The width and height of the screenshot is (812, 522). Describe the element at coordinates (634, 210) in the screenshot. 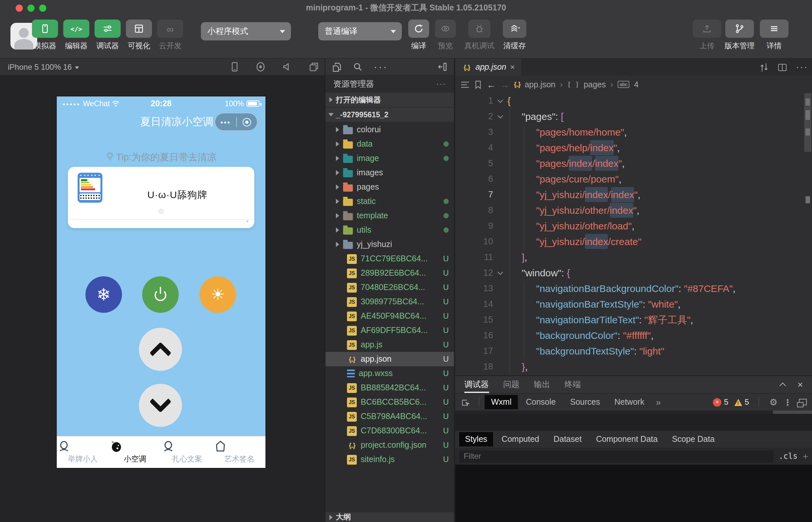

I see `code-line-8: 8"yj_yishuzi/other/index",` at that location.